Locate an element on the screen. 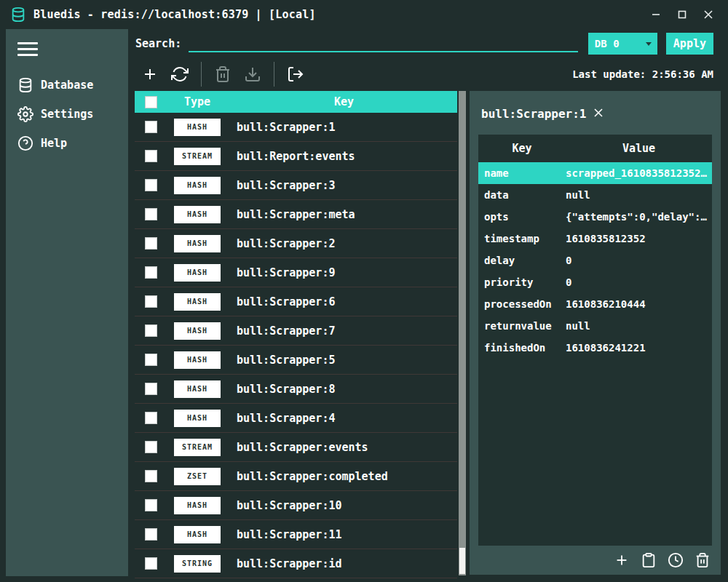 The width and height of the screenshot is (728, 582). add-field-icon is located at coordinates (622, 560).